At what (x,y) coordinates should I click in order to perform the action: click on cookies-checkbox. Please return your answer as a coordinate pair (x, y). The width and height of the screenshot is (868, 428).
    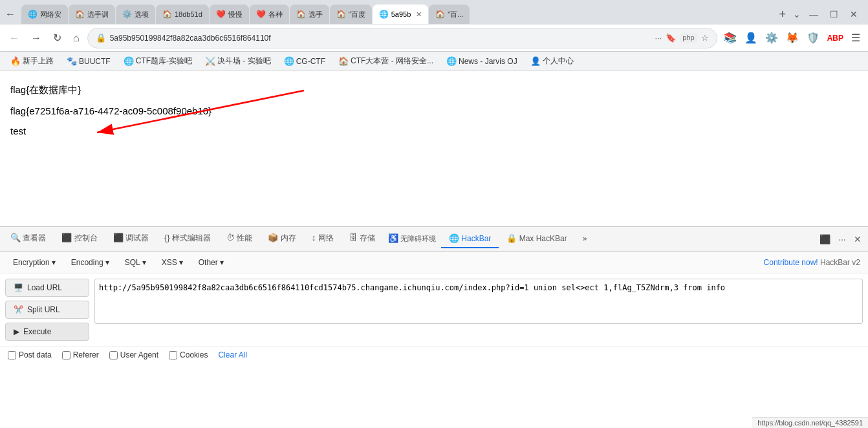
    Looking at the image, I should click on (173, 356).